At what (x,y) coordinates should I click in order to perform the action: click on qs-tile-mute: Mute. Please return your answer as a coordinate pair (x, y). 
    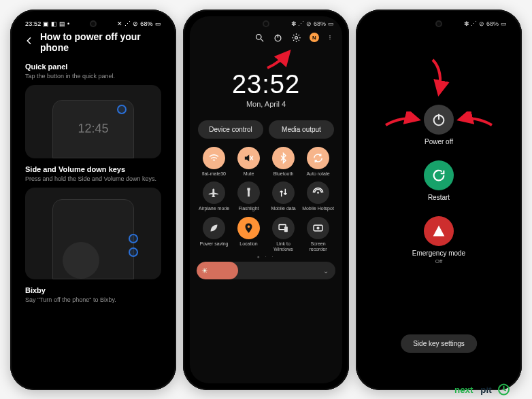
    Looking at the image, I should click on (249, 162).